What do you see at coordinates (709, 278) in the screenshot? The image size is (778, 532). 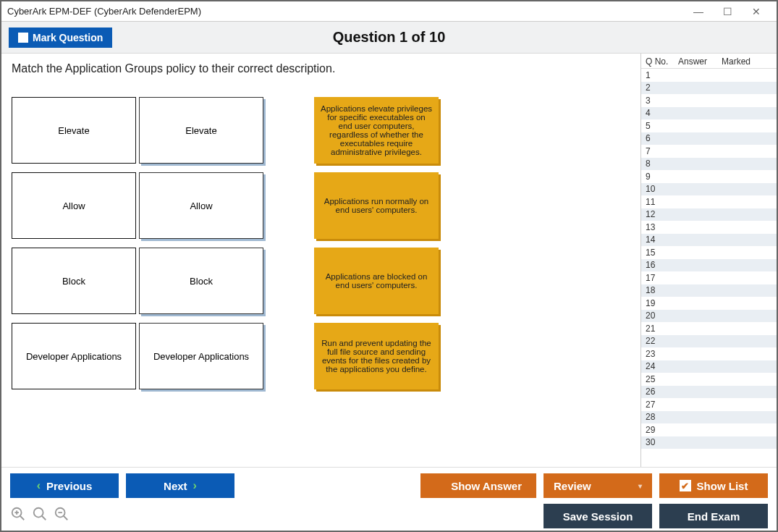 I see `nav-row: 17` at bounding box center [709, 278].